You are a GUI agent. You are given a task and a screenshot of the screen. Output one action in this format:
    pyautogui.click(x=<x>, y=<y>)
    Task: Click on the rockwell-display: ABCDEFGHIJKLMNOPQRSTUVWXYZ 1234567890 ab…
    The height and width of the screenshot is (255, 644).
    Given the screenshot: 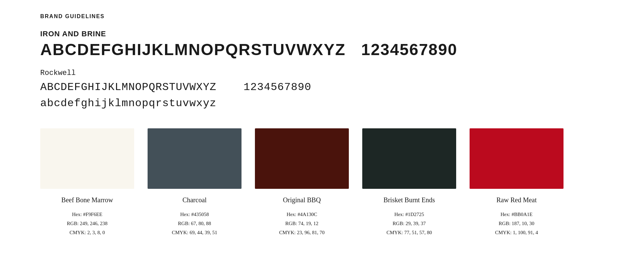 What is the action you would take?
    pyautogui.click(x=322, y=95)
    